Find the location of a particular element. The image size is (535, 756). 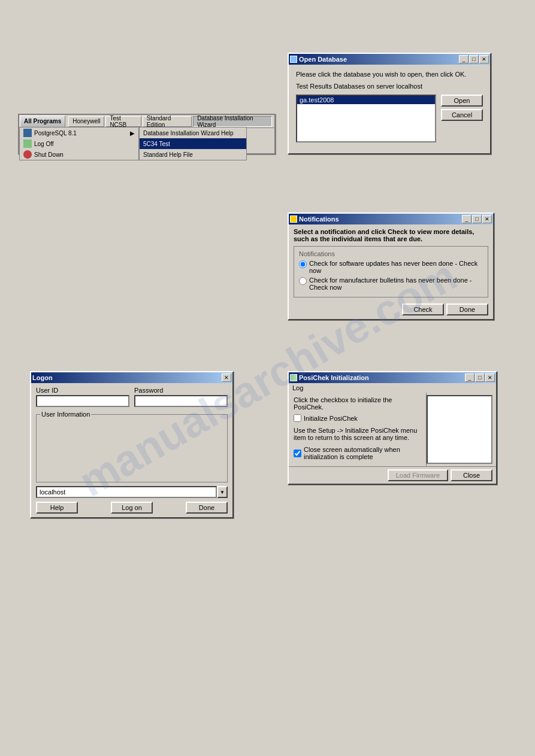

notifications-icon is located at coordinates (294, 219).